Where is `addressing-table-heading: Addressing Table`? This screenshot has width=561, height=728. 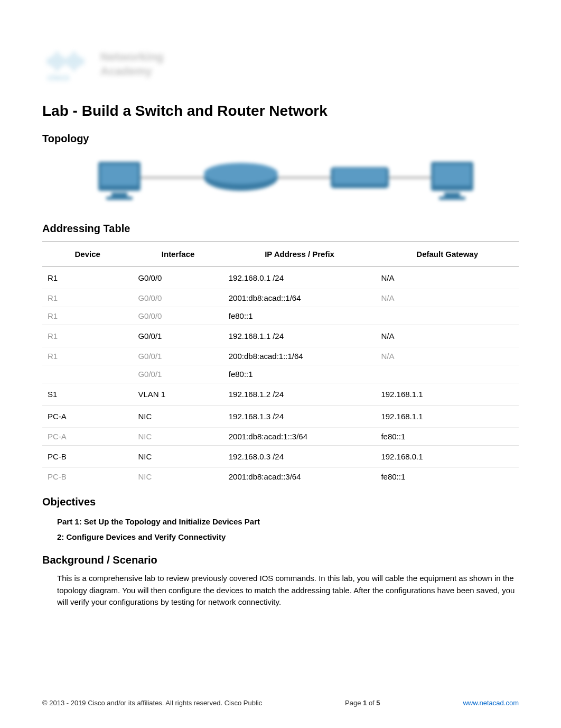 addressing-table-heading: Addressing Table is located at coordinates (280, 228).